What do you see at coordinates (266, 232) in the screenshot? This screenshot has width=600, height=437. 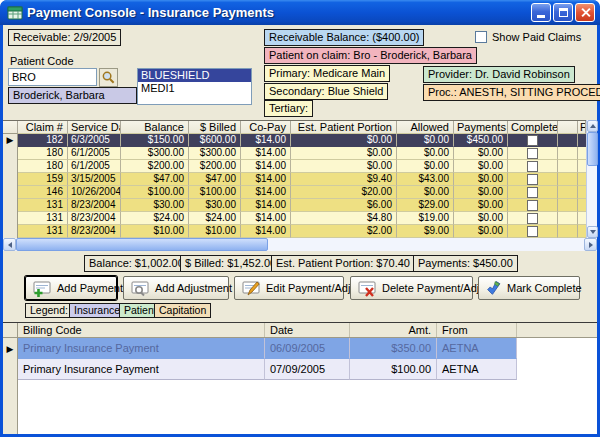 I see `cell-copay: $14.00` at bounding box center [266, 232].